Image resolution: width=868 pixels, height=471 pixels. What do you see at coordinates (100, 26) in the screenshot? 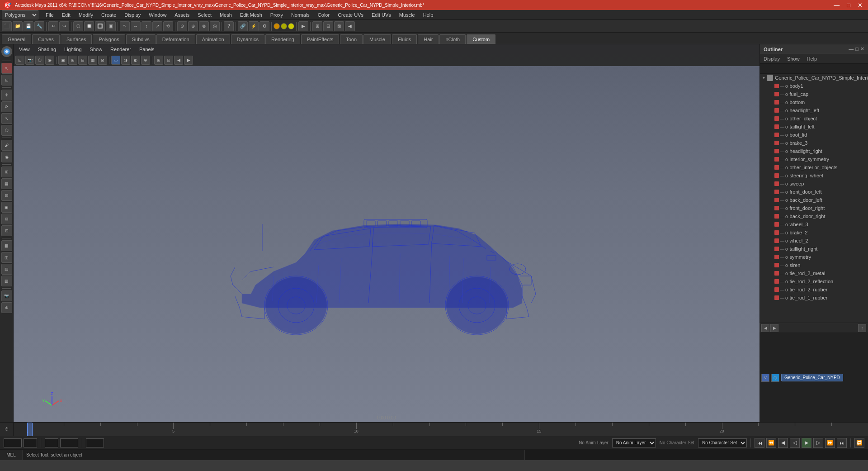
I see `tb-btn-9: 🔳` at bounding box center [100, 26].